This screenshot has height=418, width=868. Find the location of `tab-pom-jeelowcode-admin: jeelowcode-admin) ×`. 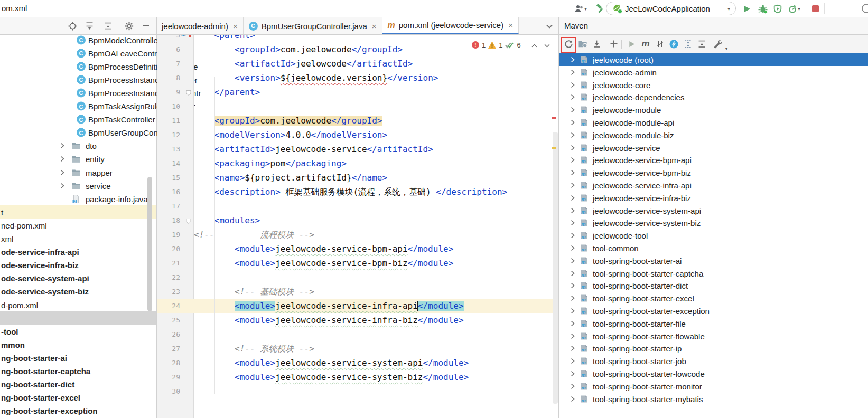

tab-pom-jeelowcode-admin: jeelowcode-admin) × is located at coordinates (200, 26).